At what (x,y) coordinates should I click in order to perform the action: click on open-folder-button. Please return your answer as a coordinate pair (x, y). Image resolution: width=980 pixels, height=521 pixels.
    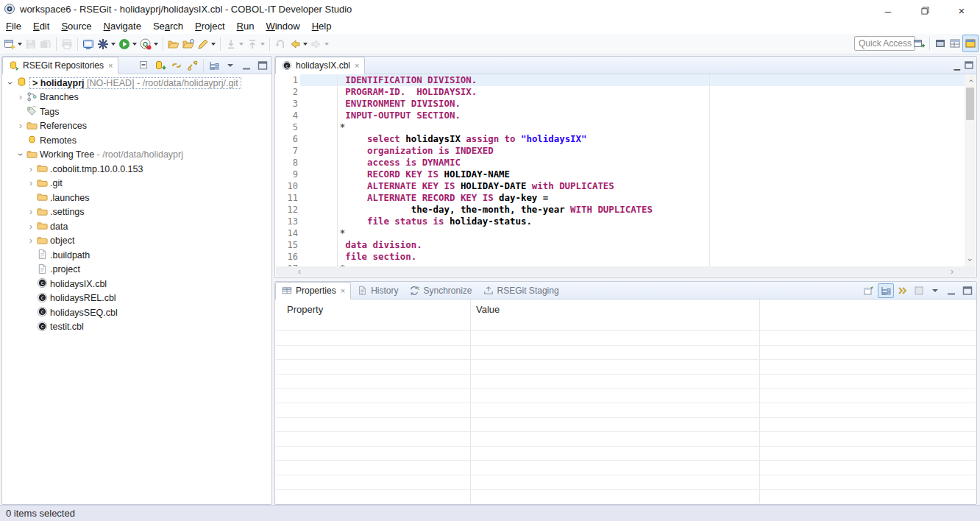
    Looking at the image, I should click on (174, 44).